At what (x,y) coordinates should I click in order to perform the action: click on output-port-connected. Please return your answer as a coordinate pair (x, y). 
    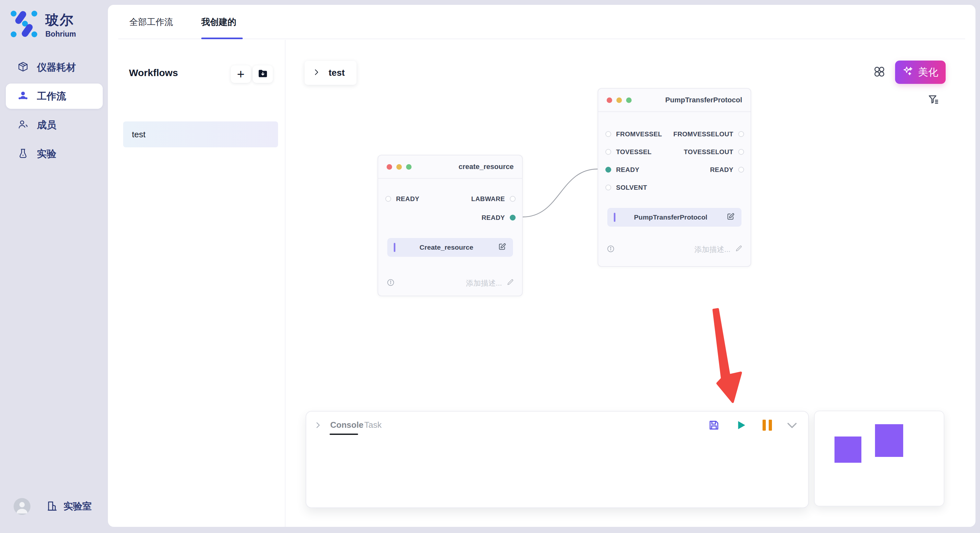
    Looking at the image, I should click on (513, 217).